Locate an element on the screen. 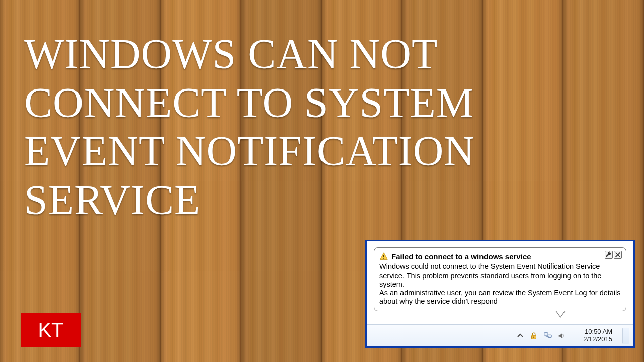  notification-capture: Failed to connect to a windows service W… is located at coordinates (500, 294).